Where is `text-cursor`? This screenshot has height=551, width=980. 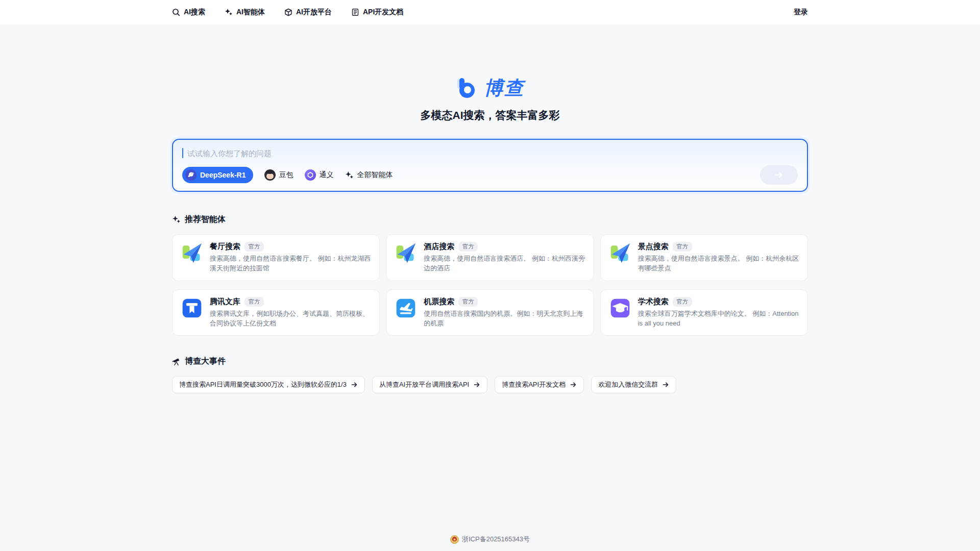 text-cursor is located at coordinates (183, 153).